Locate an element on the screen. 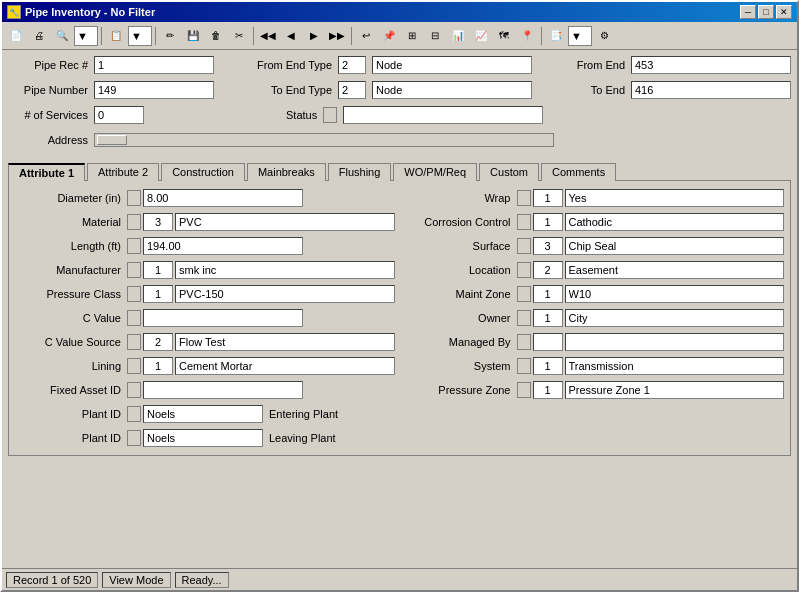 This screenshot has height=592, width=799. delete-button: 🗑 is located at coordinates (216, 36).